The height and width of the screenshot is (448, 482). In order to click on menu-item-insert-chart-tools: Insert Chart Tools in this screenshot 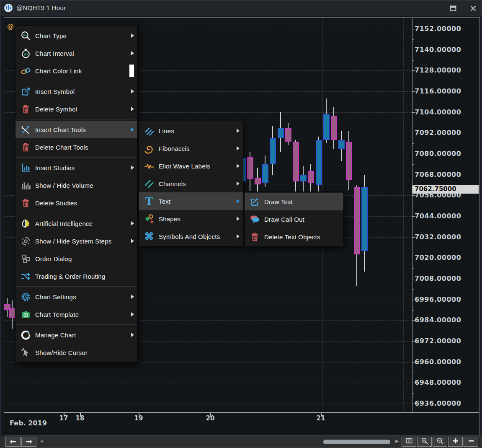, I will do `click(76, 129)`.